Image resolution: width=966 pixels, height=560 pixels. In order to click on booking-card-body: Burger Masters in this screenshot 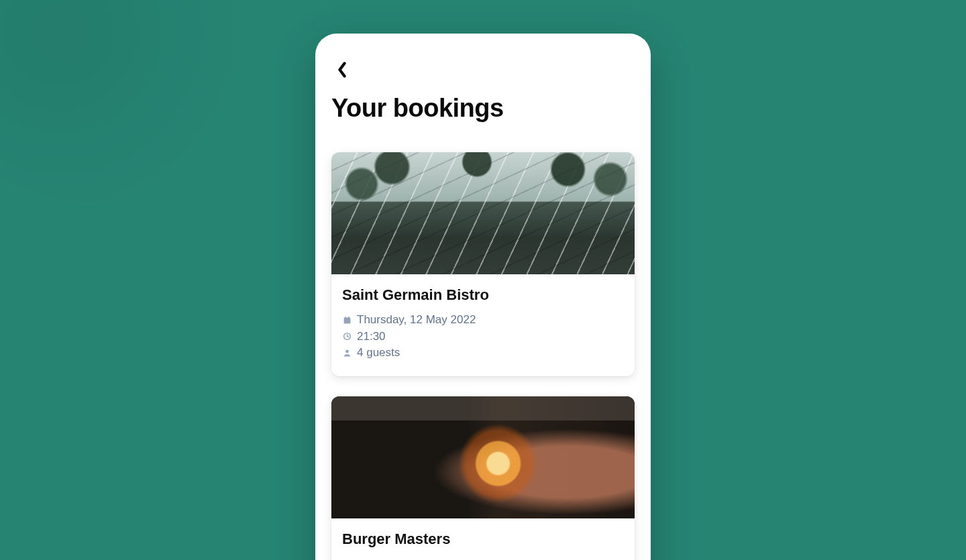, I will do `click(483, 539)`.